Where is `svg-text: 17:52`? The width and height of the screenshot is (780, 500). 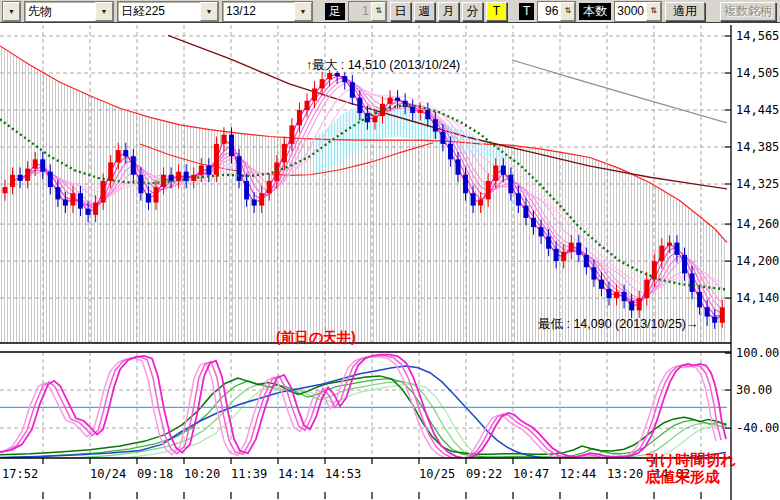 svg-text: 17:52 is located at coordinates (20, 474).